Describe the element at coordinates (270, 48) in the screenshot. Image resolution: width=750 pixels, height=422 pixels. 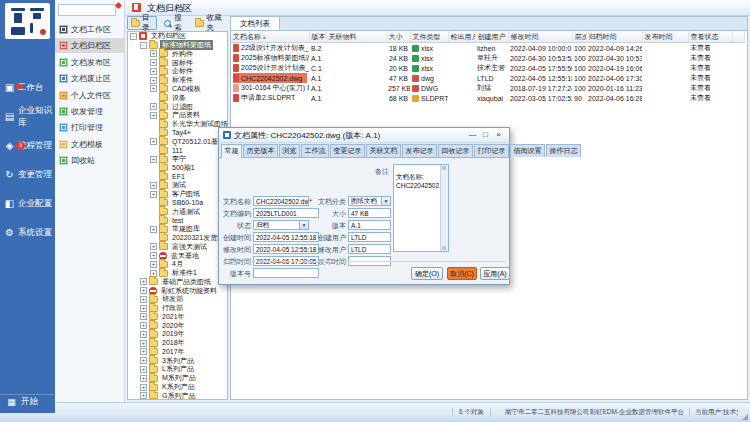
I see `document-name-cell: 22级设计开发计划表_002.xlsx` at that location.